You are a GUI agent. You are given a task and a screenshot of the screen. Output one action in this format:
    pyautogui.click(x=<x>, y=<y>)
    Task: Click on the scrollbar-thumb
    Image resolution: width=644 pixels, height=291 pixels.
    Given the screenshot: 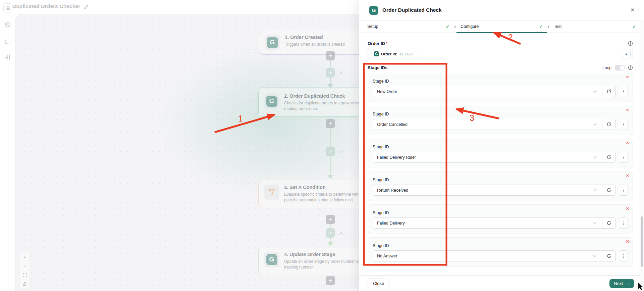 What is the action you would take?
    pyautogui.click(x=642, y=242)
    